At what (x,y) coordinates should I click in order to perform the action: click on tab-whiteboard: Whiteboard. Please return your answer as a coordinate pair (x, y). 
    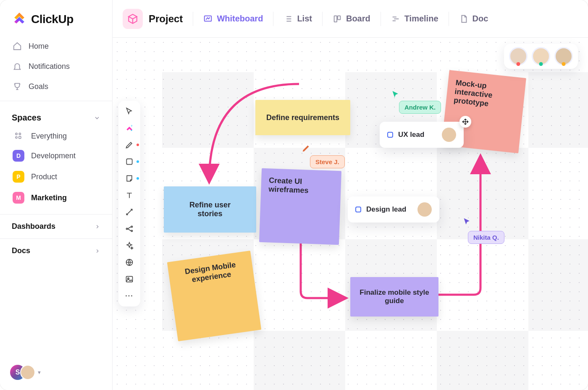
    Looking at the image, I should click on (233, 18).